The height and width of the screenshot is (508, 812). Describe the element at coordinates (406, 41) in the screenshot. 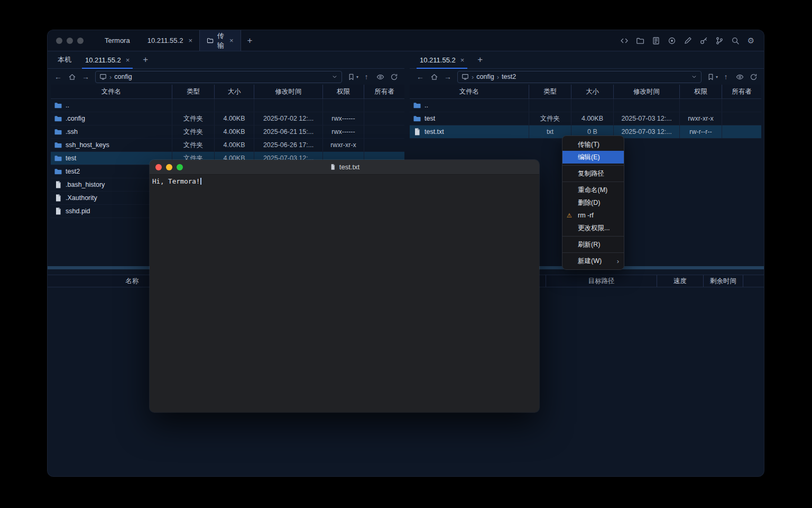

I see `titlebar: Termora 10.211.55.2 × 传输 × + ⚙` at that location.